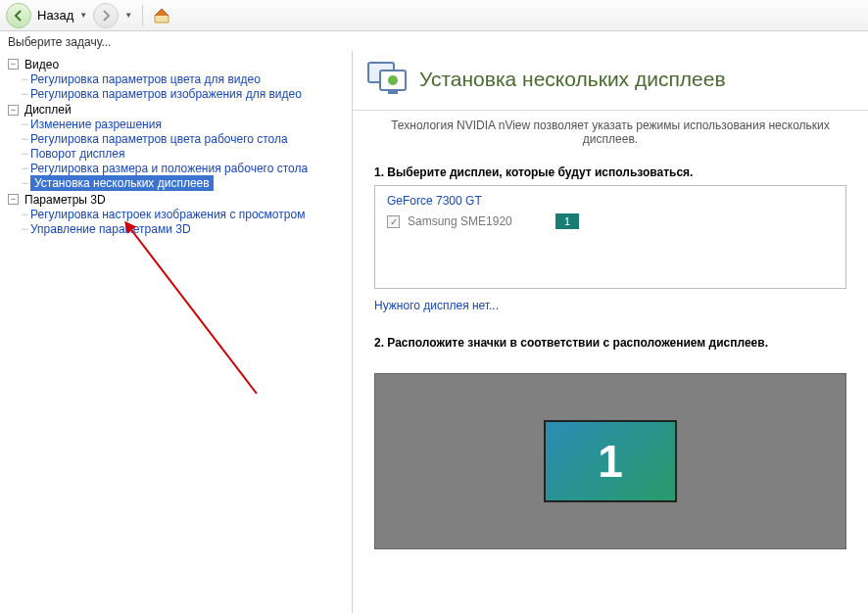 The height and width of the screenshot is (613, 868). What do you see at coordinates (111, 229) in the screenshot?
I see `tree-item-3d-manage: Управление параметрами 3D` at bounding box center [111, 229].